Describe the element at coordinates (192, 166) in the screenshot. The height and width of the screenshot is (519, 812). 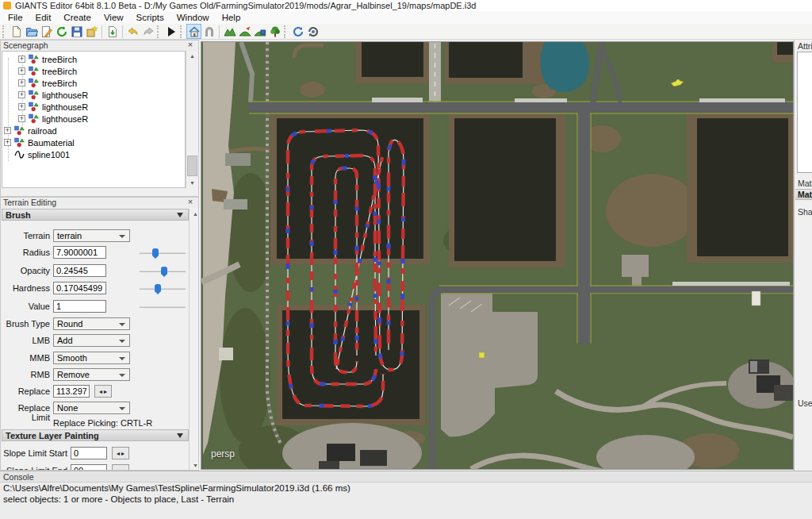
I see `scroll-thumb` at that location.